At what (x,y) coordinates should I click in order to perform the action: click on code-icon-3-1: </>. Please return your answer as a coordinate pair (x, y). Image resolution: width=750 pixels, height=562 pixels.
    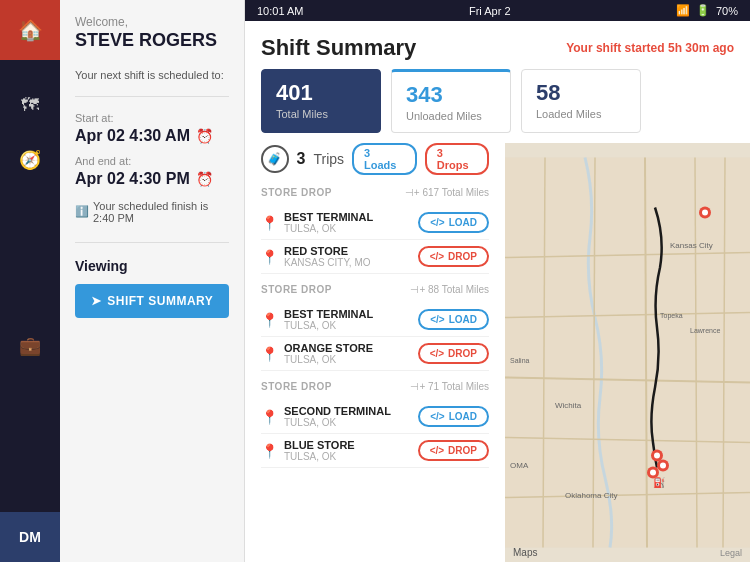
    Looking at the image, I should click on (437, 416).